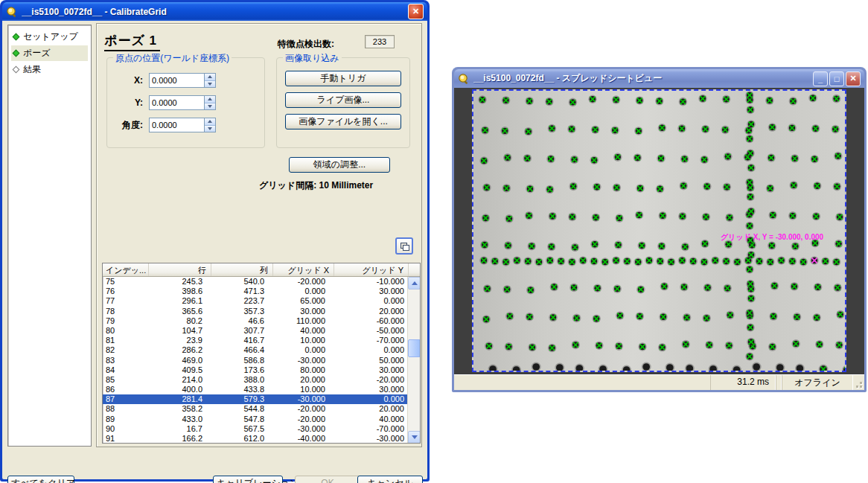 Image resolution: width=868 pixels, height=483 pixels. Describe the element at coordinates (41, 479) in the screenshot. I see `clear-all-button: すべてをクリア` at that location.